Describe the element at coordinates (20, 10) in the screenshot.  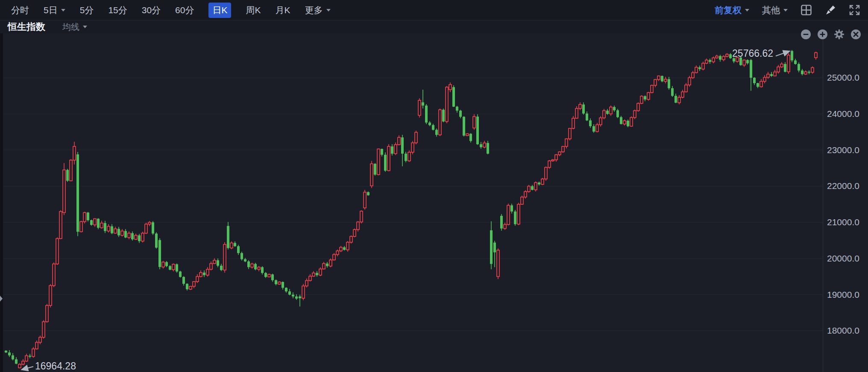
I see `period-tab-0: 分时` at that location.